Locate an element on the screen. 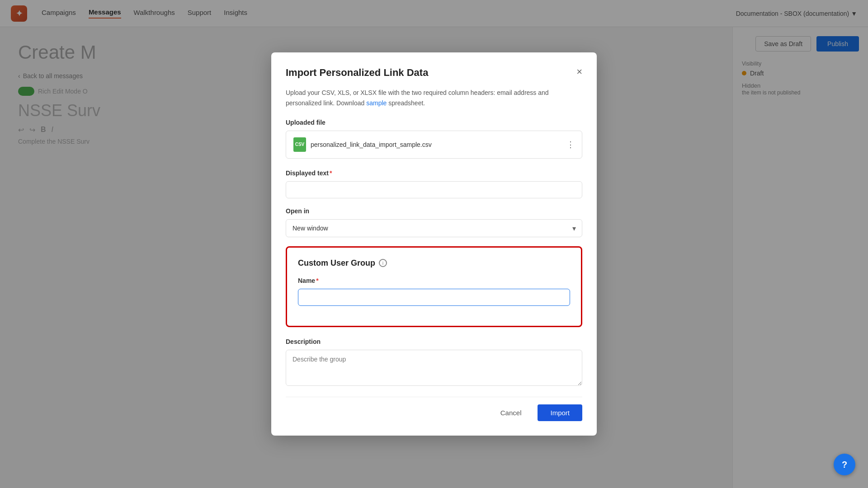 The image size is (868, 488). description-textarea is located at coordinates (434, 368).